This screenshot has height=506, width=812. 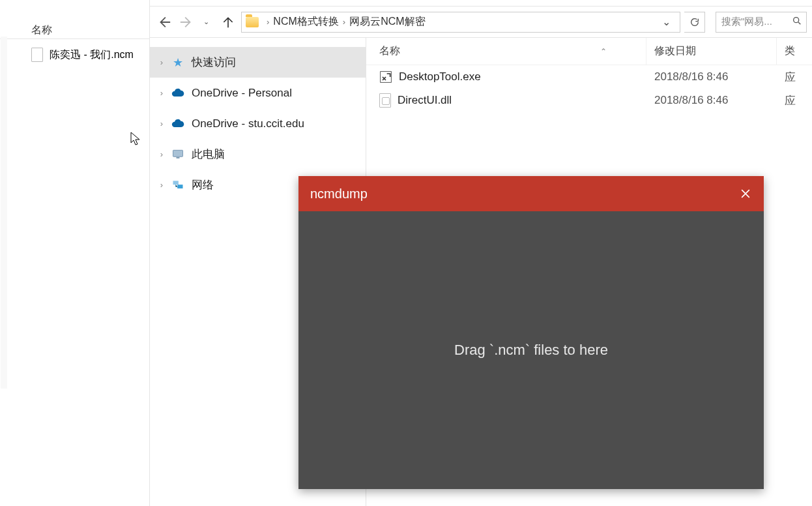 I want to click on forward-button, so click(x=186, y=22).